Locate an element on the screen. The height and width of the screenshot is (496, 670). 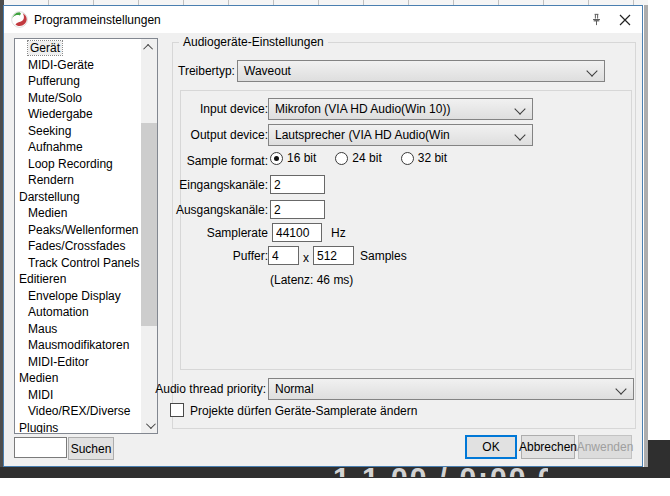
allow-samplerate-checkbox is located at coordinates (177, 410).